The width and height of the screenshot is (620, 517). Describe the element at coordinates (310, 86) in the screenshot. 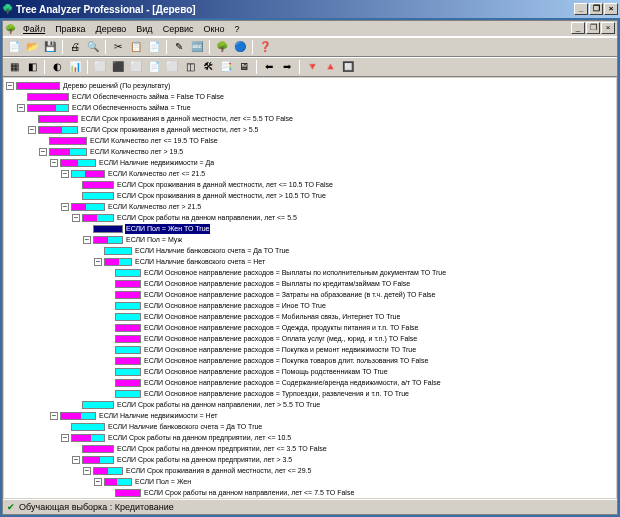

I see `tree-row: −Дерево решений (По результату)` at that location.